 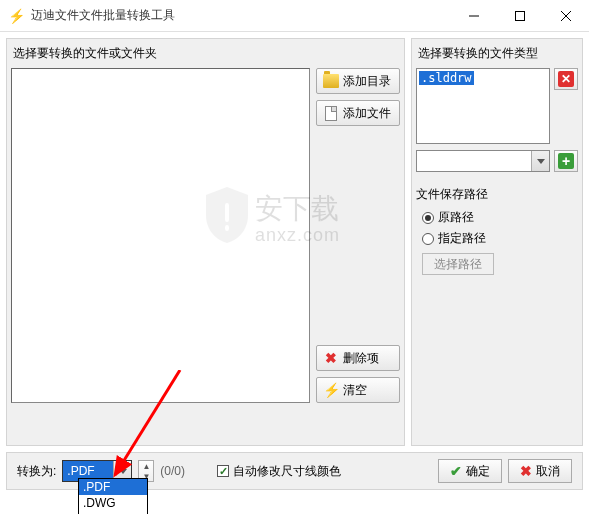 What do you see at coordinates (483, 106) in the screenshot?
I see `file-type-list: .slddrw` at bounding box center [483, 106].